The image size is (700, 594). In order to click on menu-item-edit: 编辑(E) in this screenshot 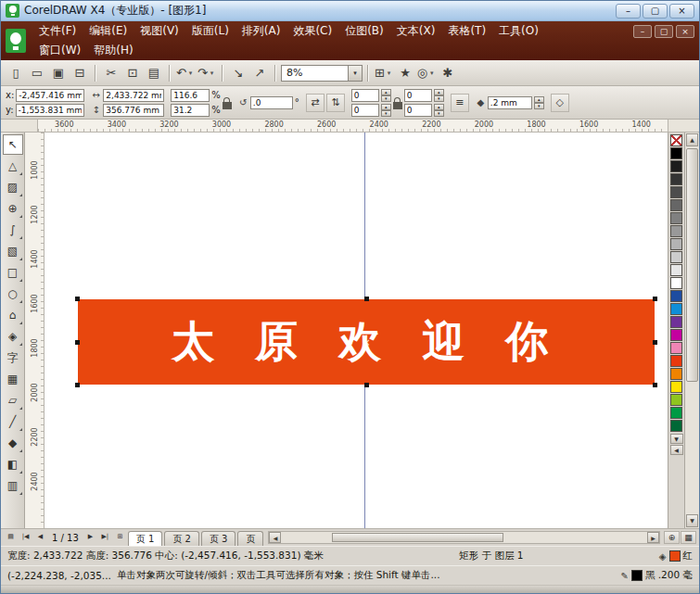, I will do `click(108, 32)`.